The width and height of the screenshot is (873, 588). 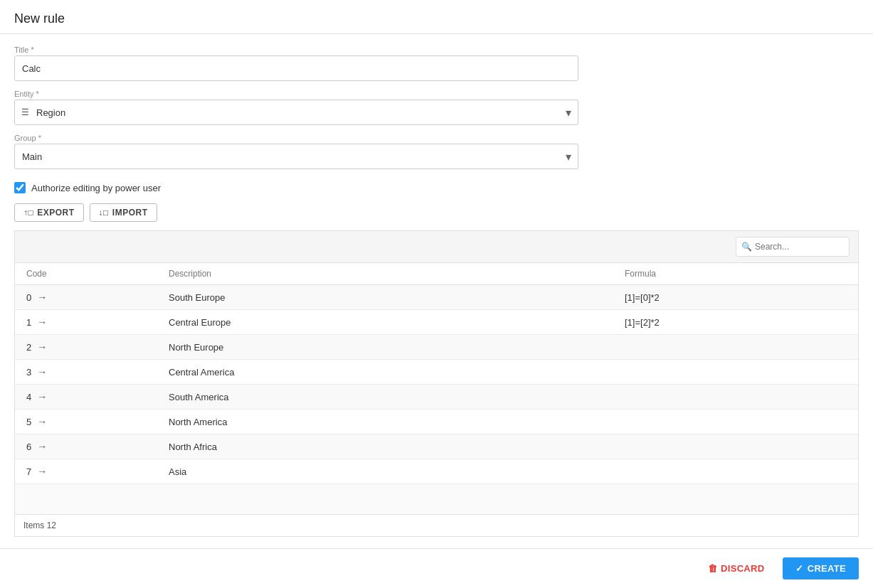 What do you see at coordinates (437, 472) in the screenshot?
I see `table-row: 7 → Asia` at bounding box center [437, 472].